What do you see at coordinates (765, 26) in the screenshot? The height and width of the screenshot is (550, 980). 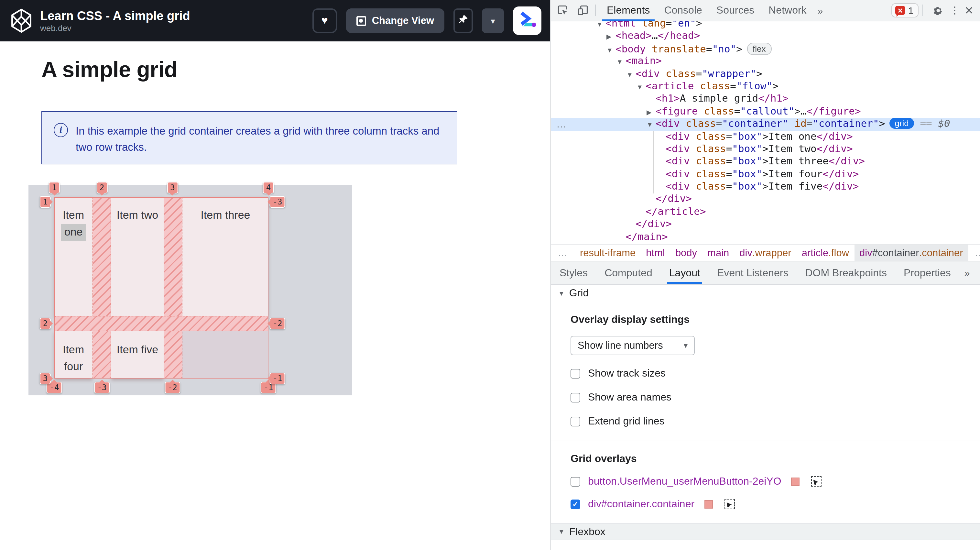 I see `dom-row: ▼<html lang="en">` at bounding box center [765, 26].